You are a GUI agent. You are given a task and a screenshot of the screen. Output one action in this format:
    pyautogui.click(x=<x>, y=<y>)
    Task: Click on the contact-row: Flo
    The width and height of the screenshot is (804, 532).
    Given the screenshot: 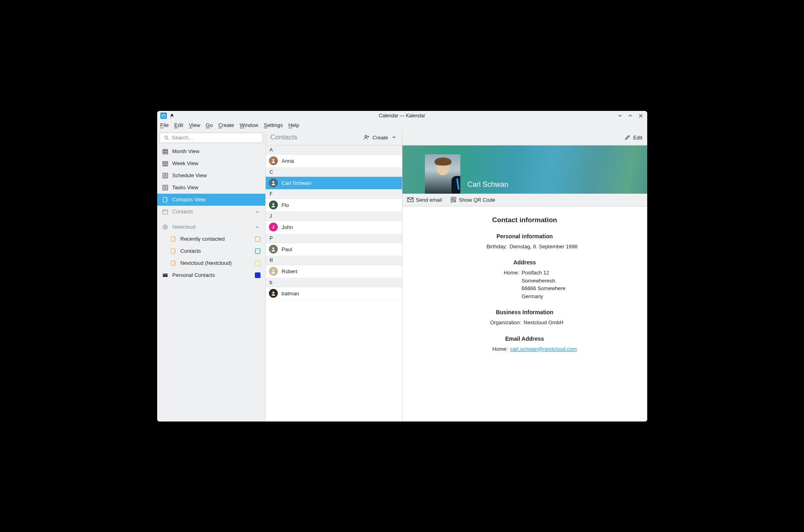 What is the action you would take?
    pyautogui.click(x=334, y=205)
    